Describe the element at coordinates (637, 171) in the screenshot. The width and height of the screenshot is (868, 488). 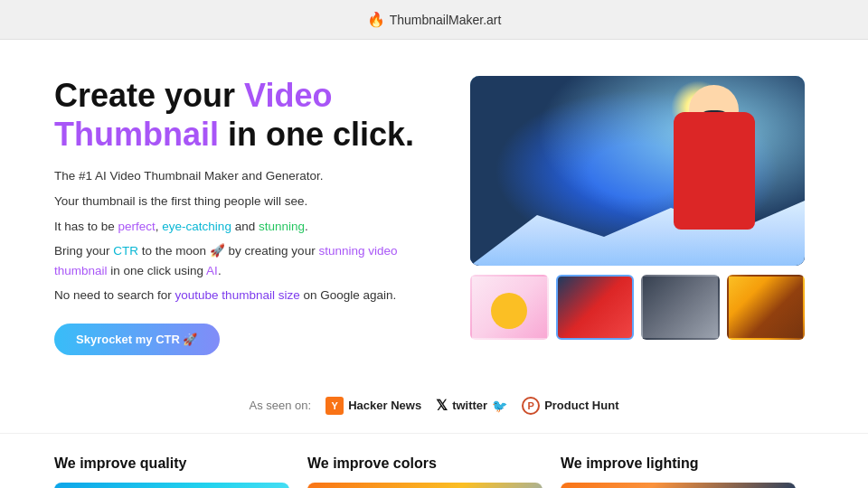
I see `main-thumbnail-image` at that location.